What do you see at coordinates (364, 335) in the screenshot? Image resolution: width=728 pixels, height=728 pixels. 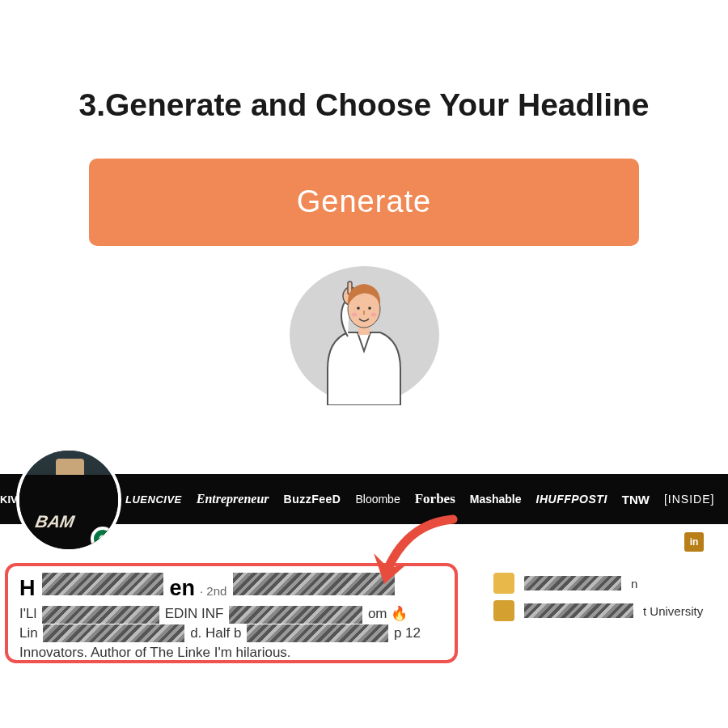 I see `illustration-avatar` at bounding box center [364, 335].